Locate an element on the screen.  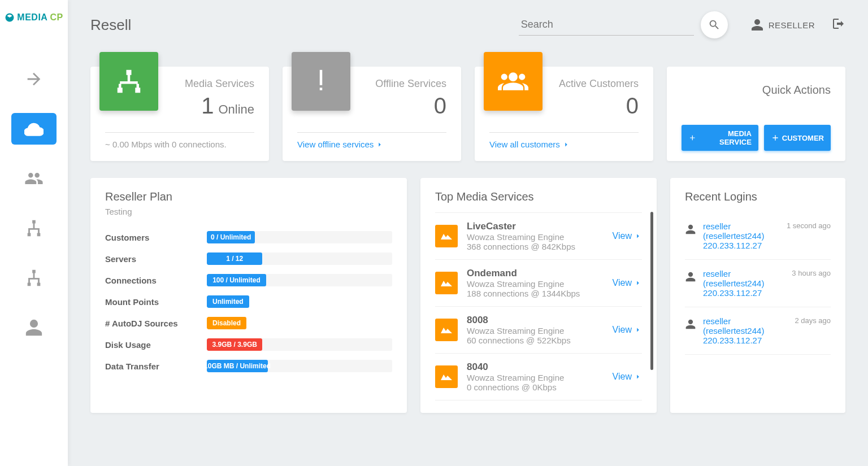
nav-arrow-icon is located at coordinates (34, 79).